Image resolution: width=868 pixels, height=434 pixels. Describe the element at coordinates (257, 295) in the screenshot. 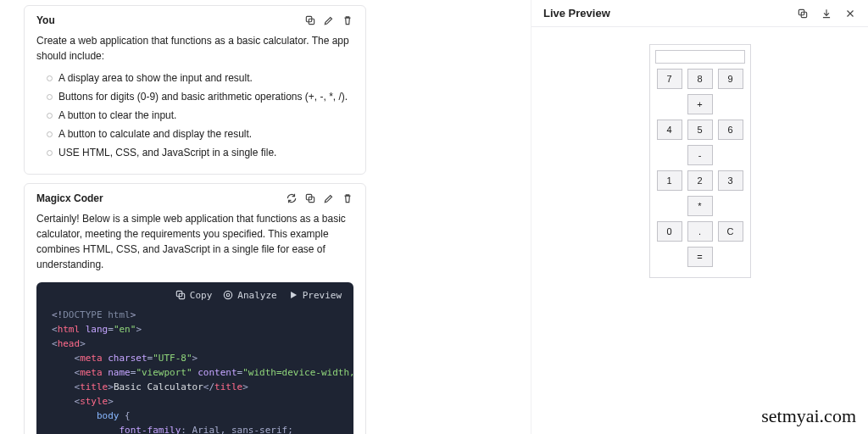

I see `code-analyze-label: Analyze` at that location.